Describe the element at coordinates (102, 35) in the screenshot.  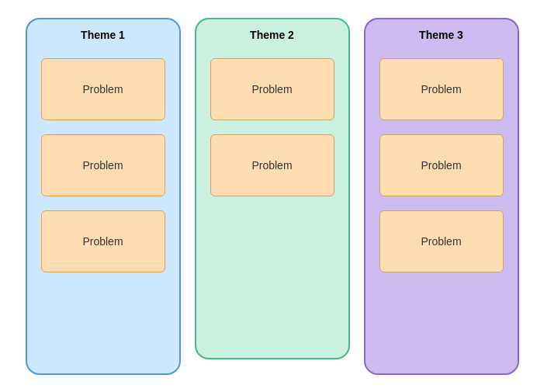
I see `theme-1-title: Theme 1` at that location.